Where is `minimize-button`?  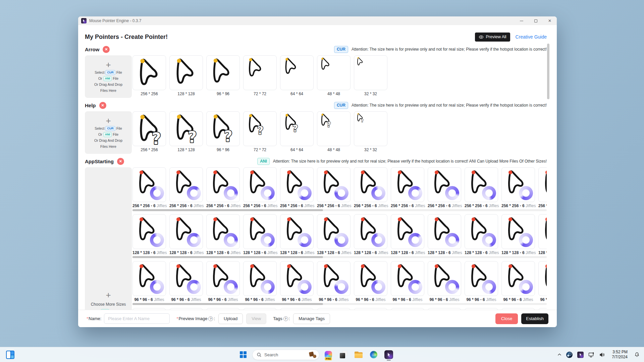
minimize-button is located at coordinates (522, 21).